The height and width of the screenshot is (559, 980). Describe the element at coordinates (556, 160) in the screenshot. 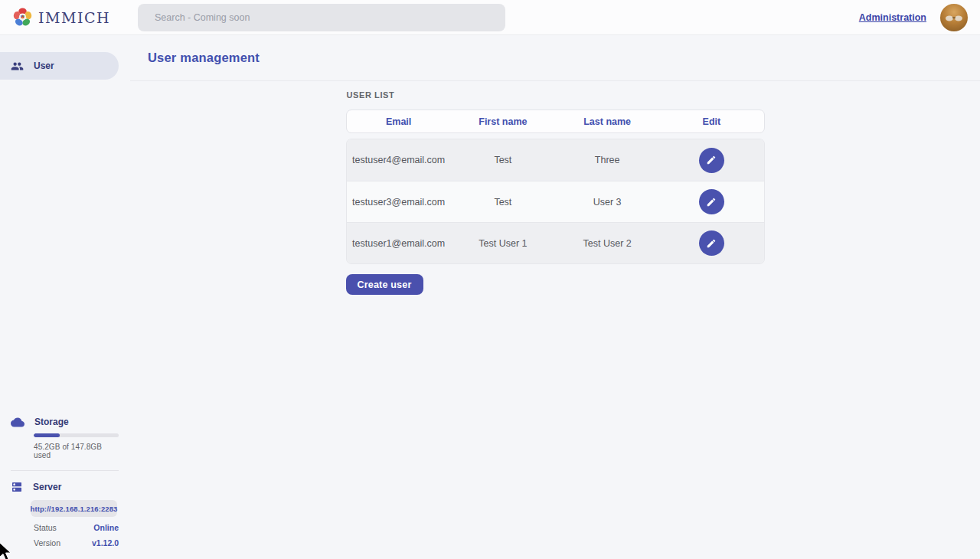

I see `table-row: testuser4@email.com Test Three` at that location.